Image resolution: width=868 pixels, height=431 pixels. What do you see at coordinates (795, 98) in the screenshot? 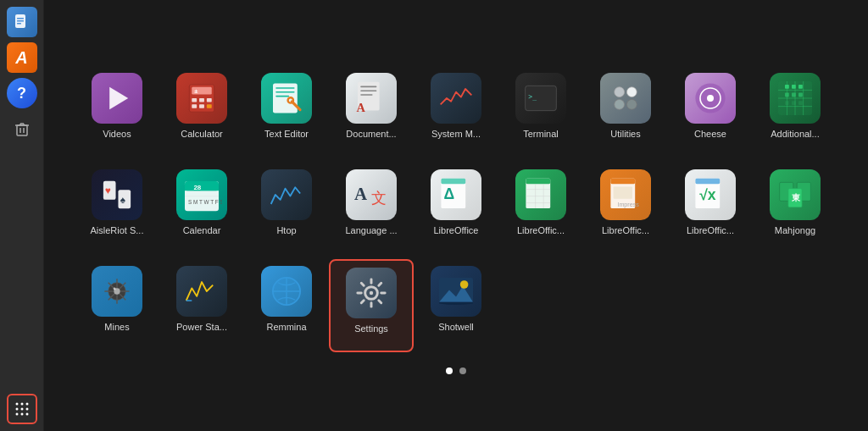
I see `additional-icon` at bounding box center [795, 98].